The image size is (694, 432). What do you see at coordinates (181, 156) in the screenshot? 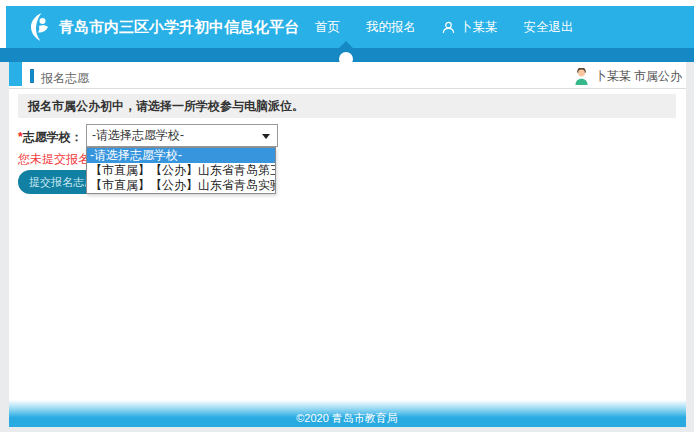
I see `dropdown-option: -请选择志愿学校-` at bounding box center [181, 156].